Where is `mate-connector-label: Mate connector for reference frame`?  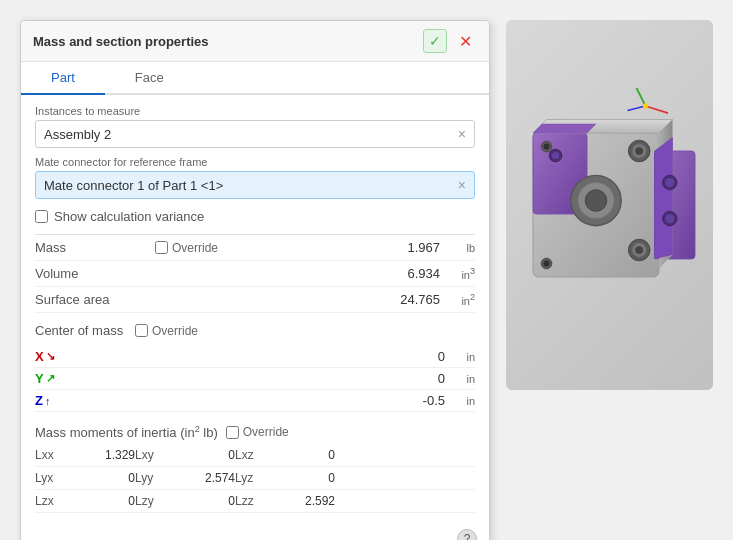 mate-connector-label: Mate connector for reference frame is located at coordinates (255, 162).